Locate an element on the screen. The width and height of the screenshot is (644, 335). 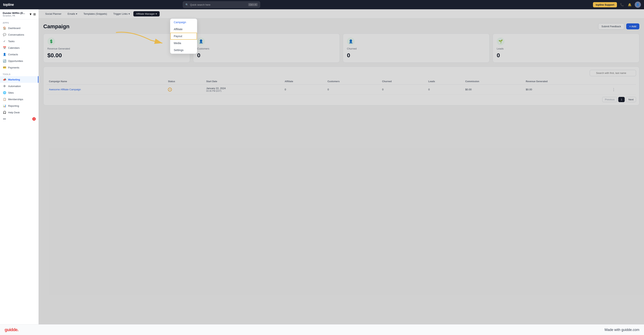
sidebar-item-reporting: 📊 Reporting is located at coordinates (19, 106).